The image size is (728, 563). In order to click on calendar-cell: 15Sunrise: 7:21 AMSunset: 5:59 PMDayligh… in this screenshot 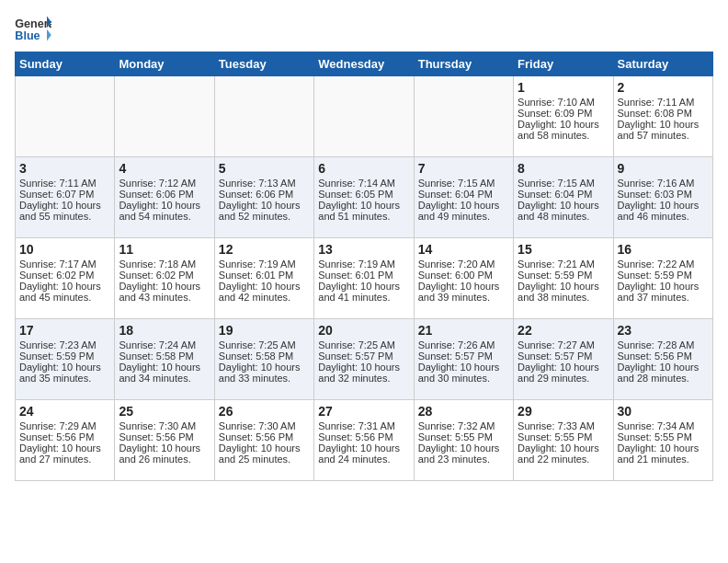, I will do `click(563, 279)`.